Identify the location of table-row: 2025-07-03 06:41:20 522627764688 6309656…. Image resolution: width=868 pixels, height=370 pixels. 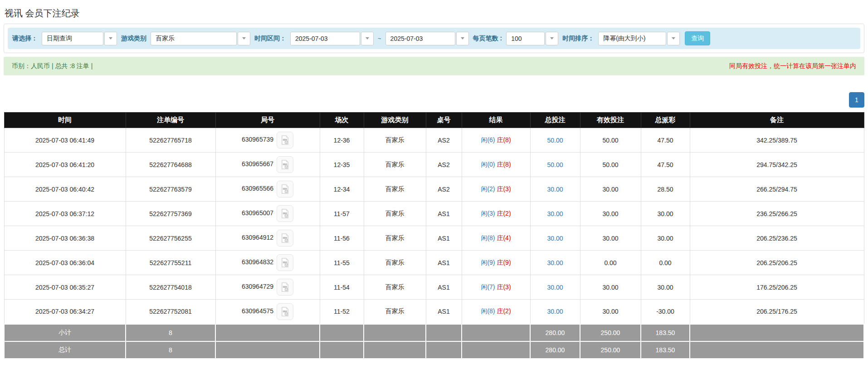
(434, 165).